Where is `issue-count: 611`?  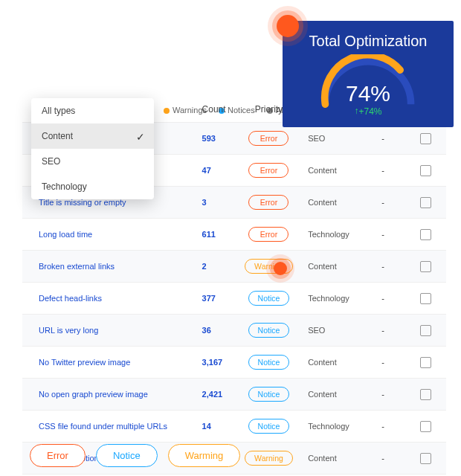 issue-count: 611 is located at coordinates (216, 235).